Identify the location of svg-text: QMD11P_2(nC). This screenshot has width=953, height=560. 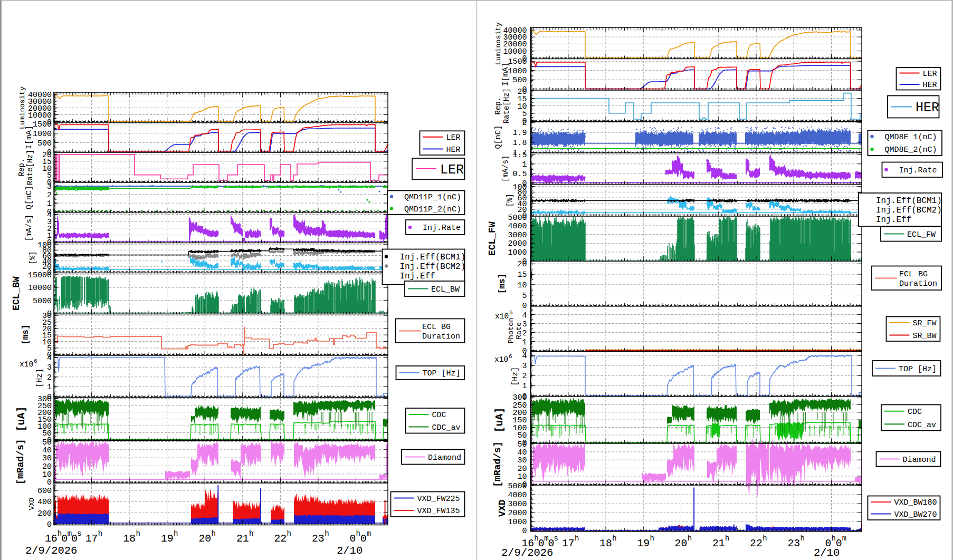
(433, 210).